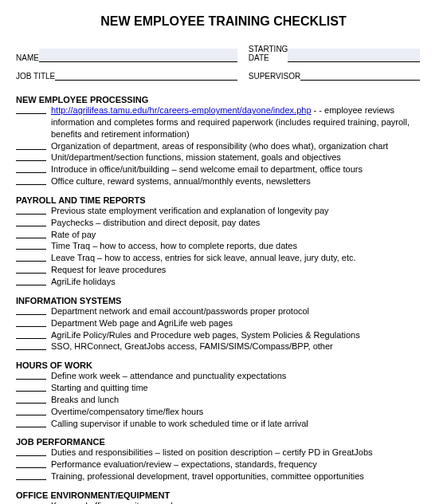 The width and height of the screenshot is (447, 504). Describe the element at coordinates (223, 400) in the screenshot. I see `checklist-item: Breaks and lunch` at that location.